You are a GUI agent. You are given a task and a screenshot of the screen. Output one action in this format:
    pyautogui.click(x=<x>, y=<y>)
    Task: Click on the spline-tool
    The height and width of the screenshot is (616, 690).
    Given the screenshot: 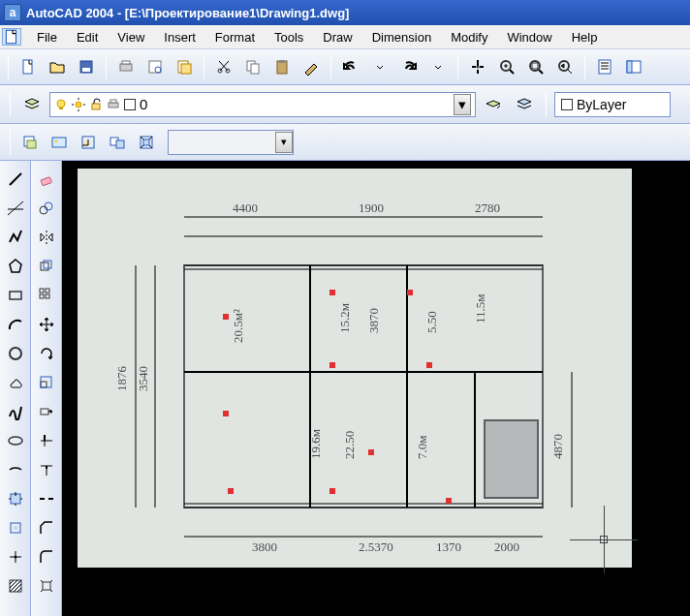 What is the action you would take?
    pyautogui.click(x=16, y=412)
    